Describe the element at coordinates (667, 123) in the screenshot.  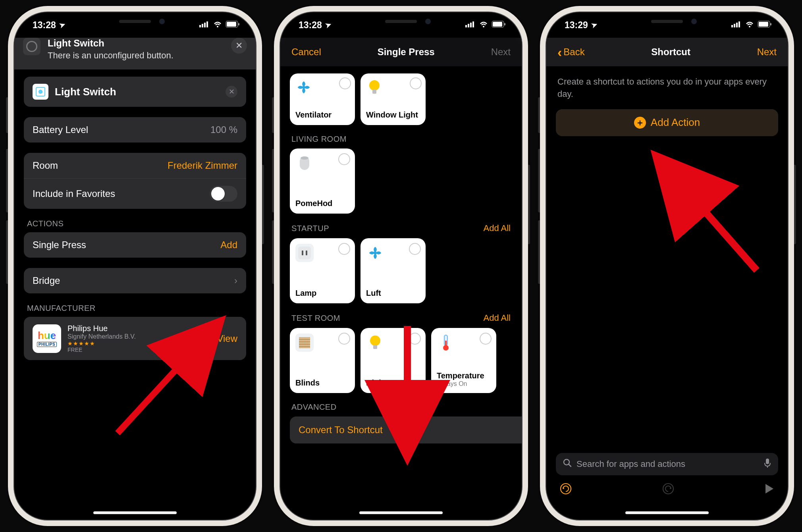
I see `add-action-button: ＋ Add Action` at that location.